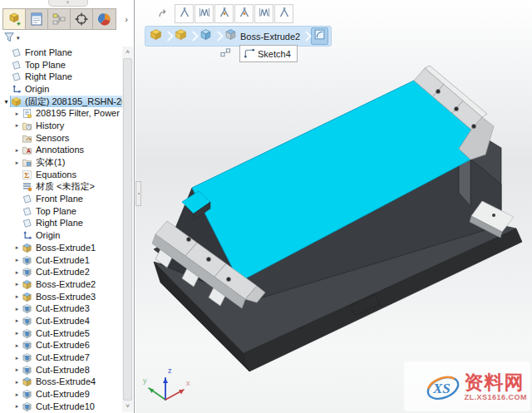  Describe the element at coordinates (268, 53) in the screenshot. I see `sketch-breadcrumb-item: Sketch4` at that location.